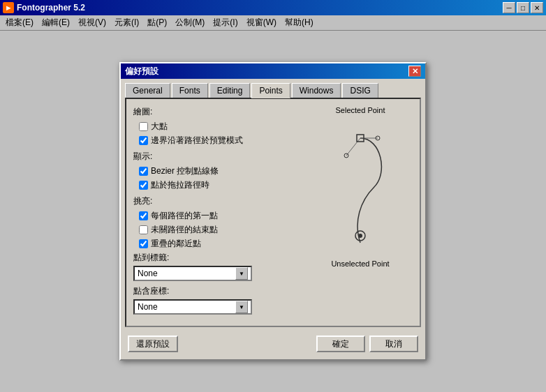 This screenshot has width=546, height=392. Describe the element at coordinates (242, 307) in the screenshot. I see `point-coords-dropdown-arrow: ▼` at that location.